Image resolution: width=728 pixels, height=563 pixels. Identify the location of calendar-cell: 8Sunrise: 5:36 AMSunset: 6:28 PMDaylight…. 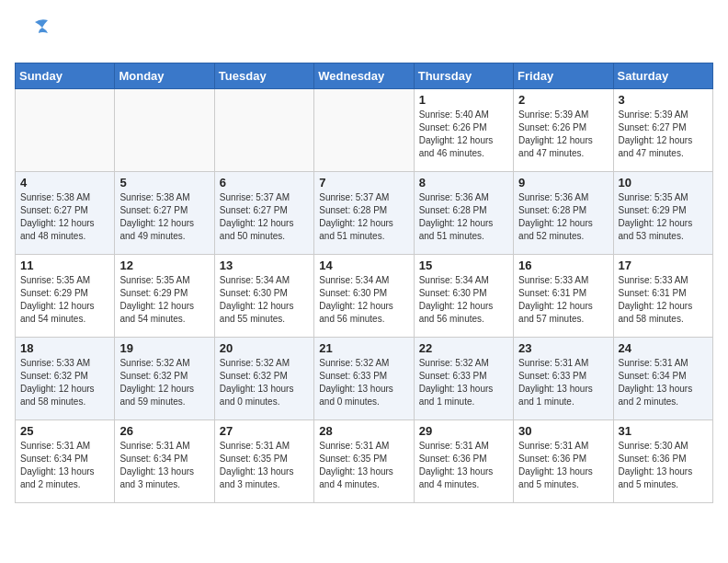
(463, 213).